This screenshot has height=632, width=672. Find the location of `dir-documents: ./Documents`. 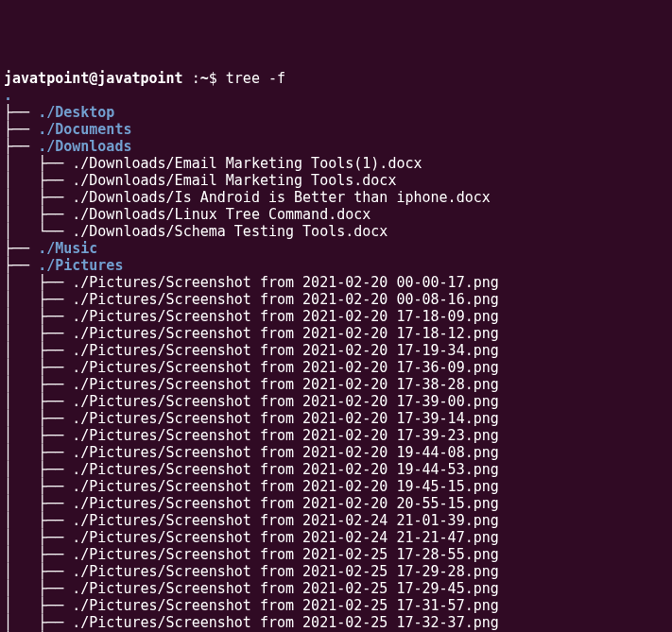

dir-documents: ./Documents is located at coordinates (85, 129).